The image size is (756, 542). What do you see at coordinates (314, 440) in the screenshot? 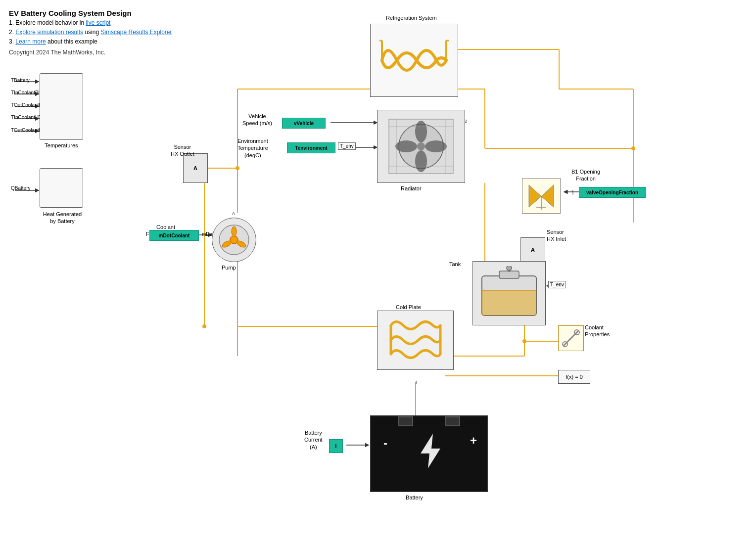
I see `battery-current-label: BatteryCurrent(A)` at bounding box center [314, 440].